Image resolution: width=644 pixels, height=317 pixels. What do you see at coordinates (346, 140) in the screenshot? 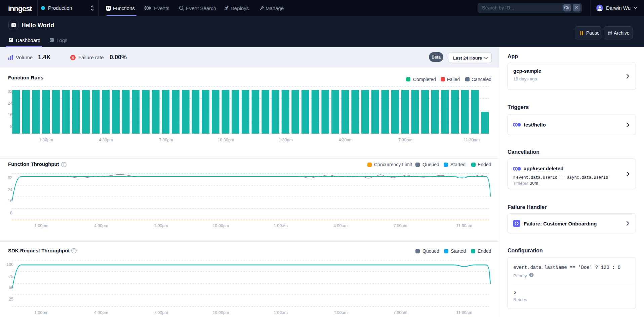
I see `svg-text: 4:30am` at bounding box center [346, 140].